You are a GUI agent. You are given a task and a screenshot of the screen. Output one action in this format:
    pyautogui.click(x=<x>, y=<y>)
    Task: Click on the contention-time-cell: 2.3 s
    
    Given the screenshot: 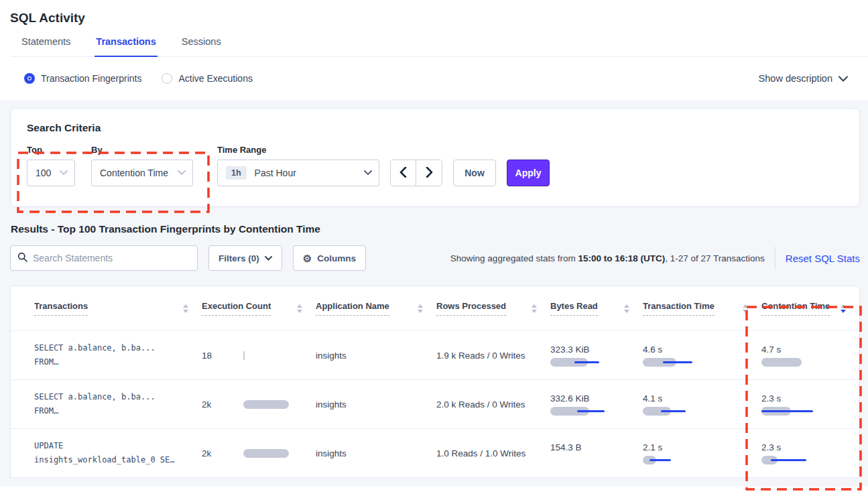 What is the action you would take?
    pyautogui.click(x=810, y=404)
    